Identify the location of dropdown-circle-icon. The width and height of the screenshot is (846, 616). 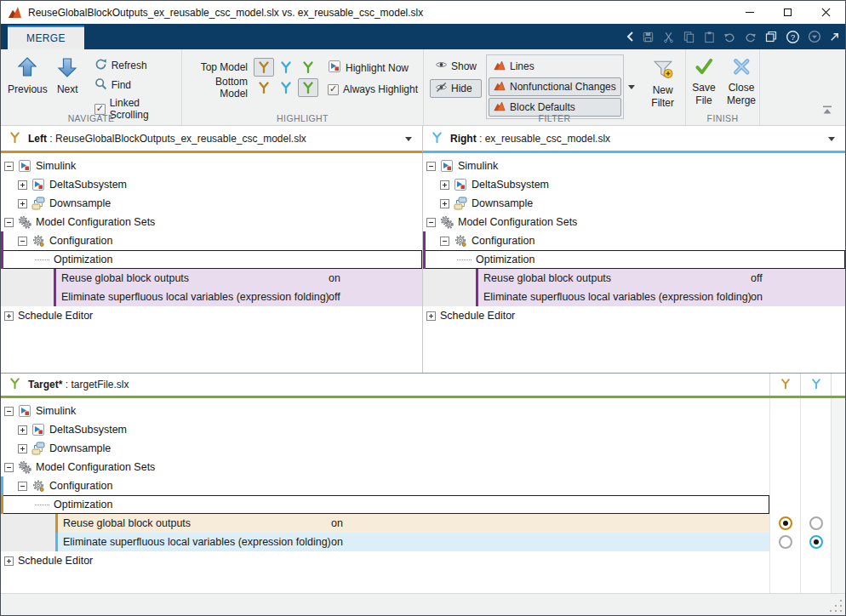
(815, 37).